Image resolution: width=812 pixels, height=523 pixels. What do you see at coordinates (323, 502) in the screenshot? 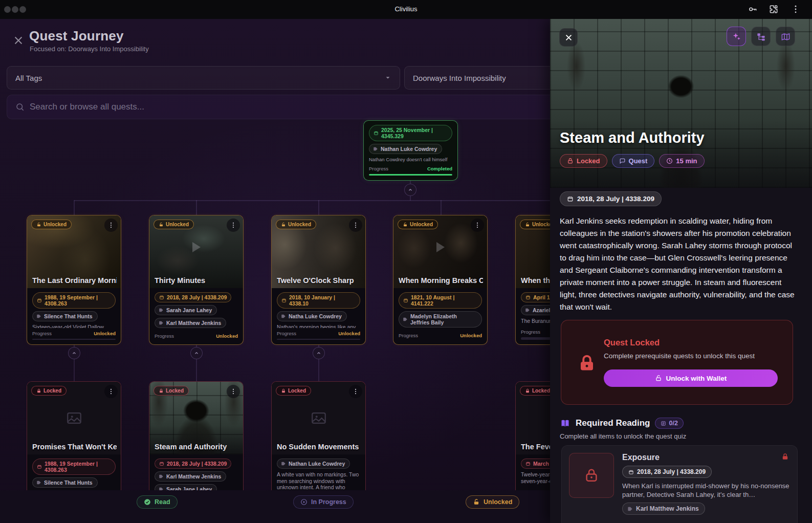
I see `legend-in-progress: In Progress` at bounding box center [323, 502].